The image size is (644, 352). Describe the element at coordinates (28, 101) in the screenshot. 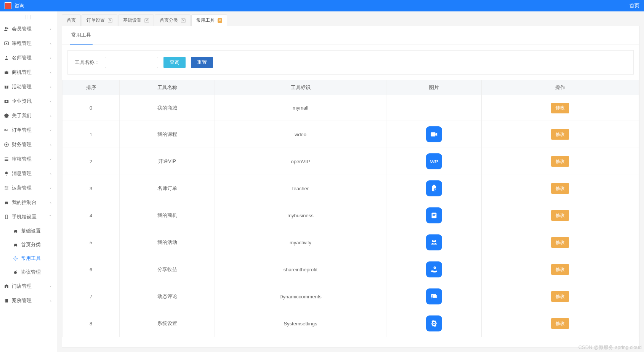

I see `sidebar-item: 企业资讯‹` at that location.